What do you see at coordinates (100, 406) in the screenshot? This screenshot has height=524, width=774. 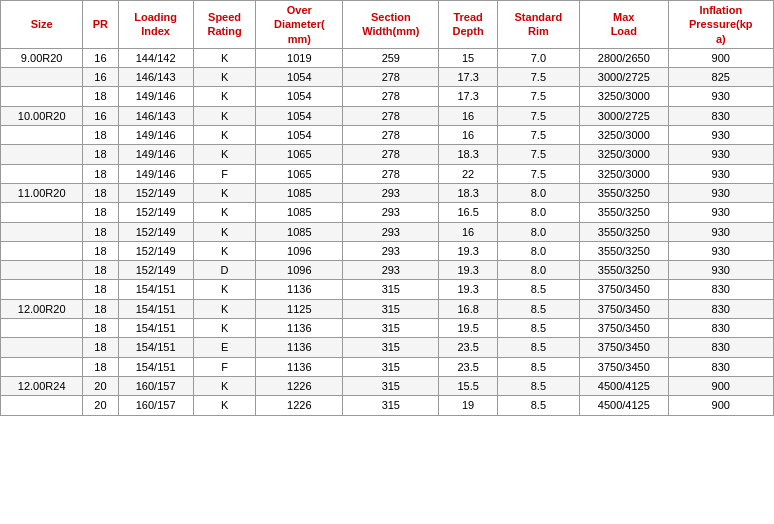 I see `cell-pr: 20` at bounding box center [100, 406].